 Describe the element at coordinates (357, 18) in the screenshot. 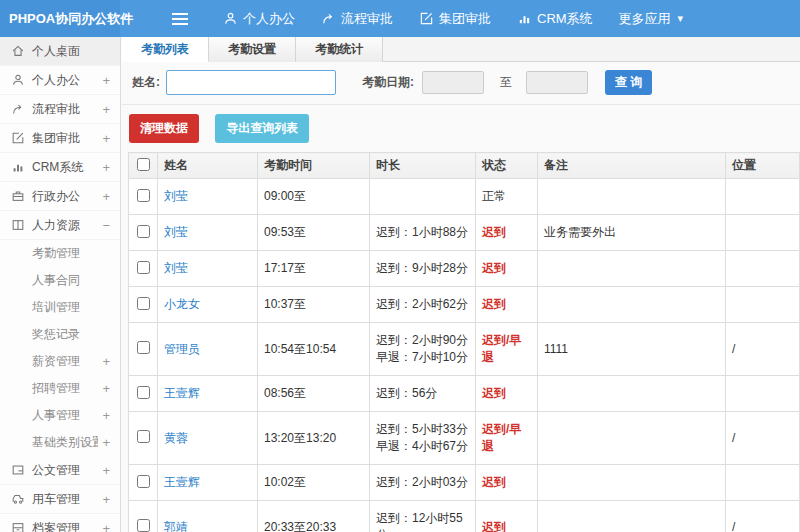

I see `nav-item-workflow-approval: 流程审批` at that location.